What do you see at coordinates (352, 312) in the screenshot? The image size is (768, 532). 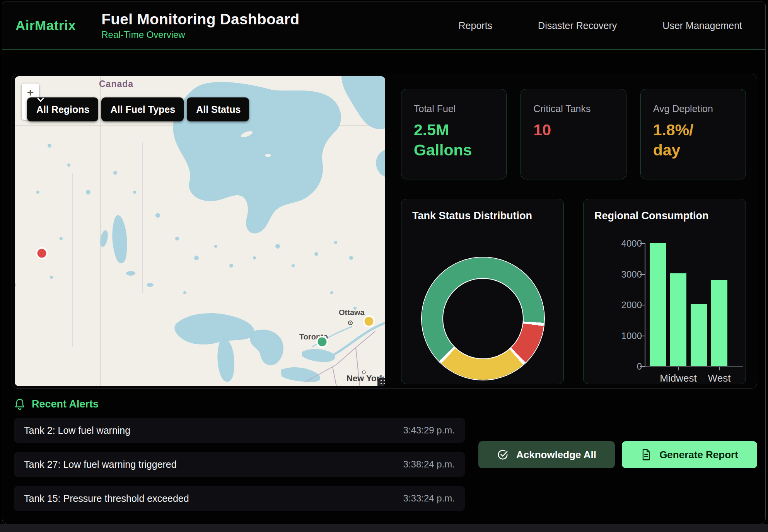 I see `map-label-ottawa: Ottawa` at bounding box center [352, 312].